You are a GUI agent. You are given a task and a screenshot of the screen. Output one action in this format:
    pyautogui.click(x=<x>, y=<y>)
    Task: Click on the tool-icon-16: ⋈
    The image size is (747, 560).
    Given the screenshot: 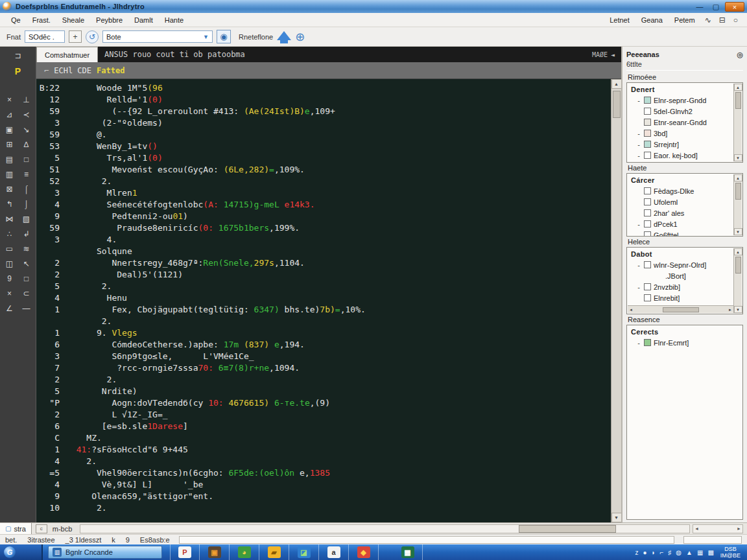 What is the action you would take?
    pyautogui.click(x=10, y=219)
    